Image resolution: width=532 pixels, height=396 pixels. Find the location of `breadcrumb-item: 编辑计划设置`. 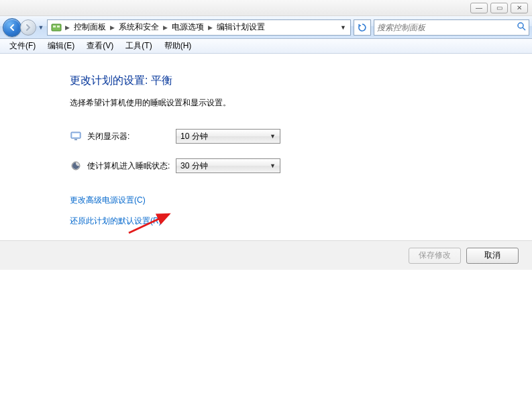

breadcrumb-item: 编辑计划设置 is located at coordinates (241, 28).